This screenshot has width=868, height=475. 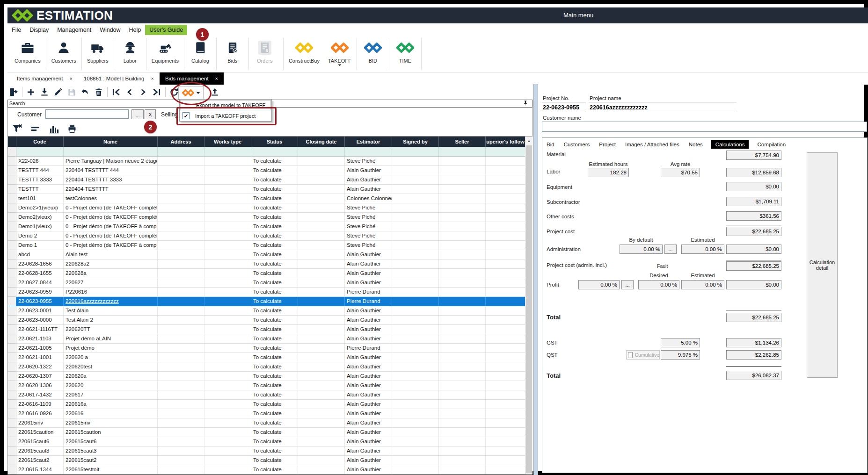 I want to click on labor-avg-rate-field: $70.55, so click(x=680, y=173).